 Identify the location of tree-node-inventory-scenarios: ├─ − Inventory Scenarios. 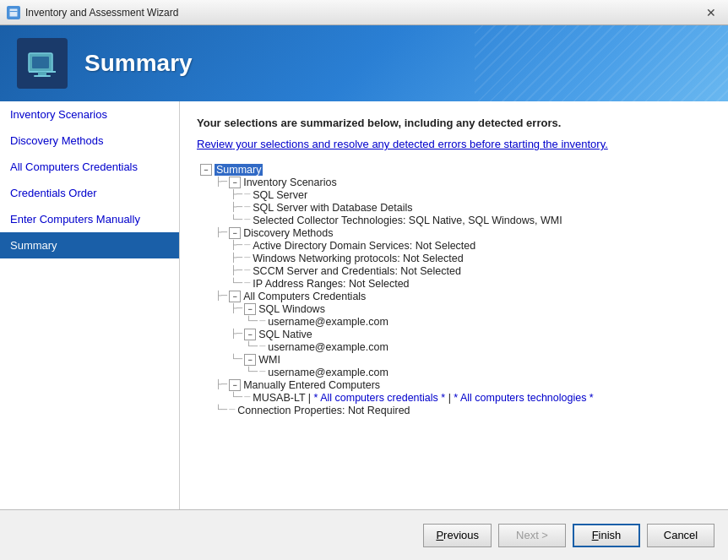
(454, 182).